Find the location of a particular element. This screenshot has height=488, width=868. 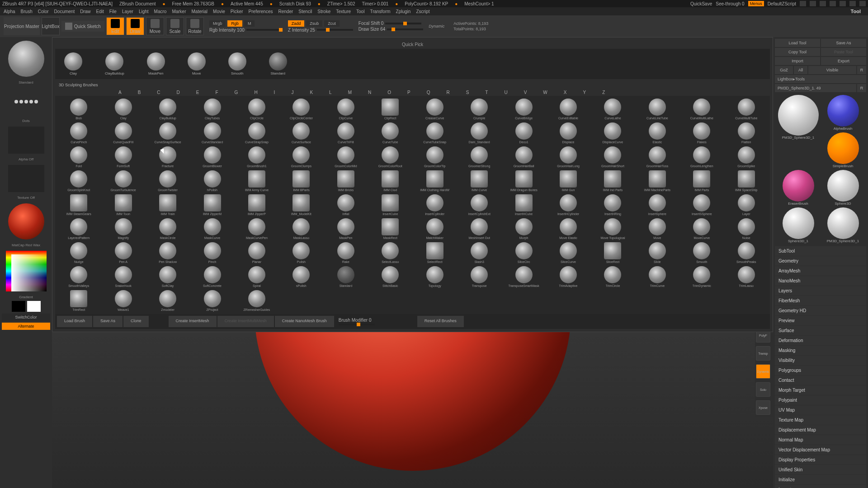

alpha-U: U is located at coordinates (505, 92).